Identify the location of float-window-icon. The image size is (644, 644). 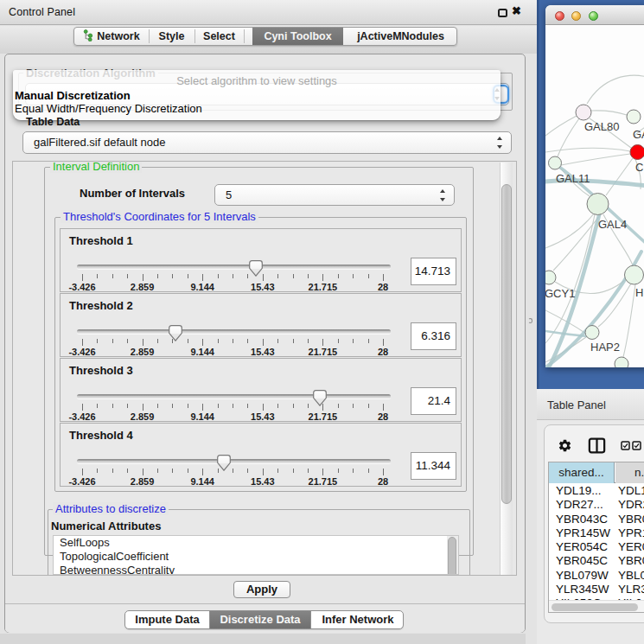
(503, 13).